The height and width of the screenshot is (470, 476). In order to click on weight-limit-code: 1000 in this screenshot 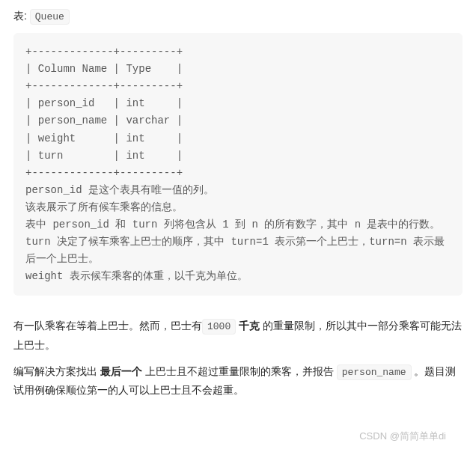, I will do `click(219, 326)`.